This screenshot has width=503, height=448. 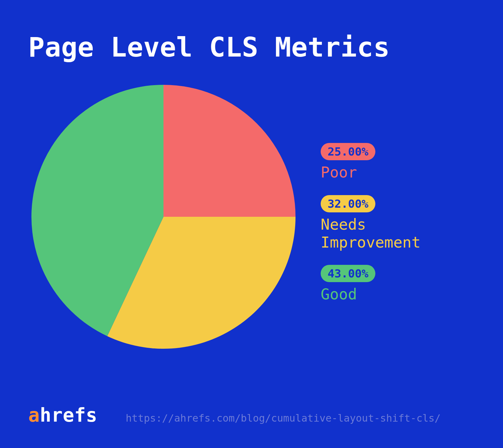 What do you see at coordinates (283, 418) in the screenshot?
I see `source-url: https://ahrefs.com/blog/cumulative-layou…` at bounding box center [283, 418].